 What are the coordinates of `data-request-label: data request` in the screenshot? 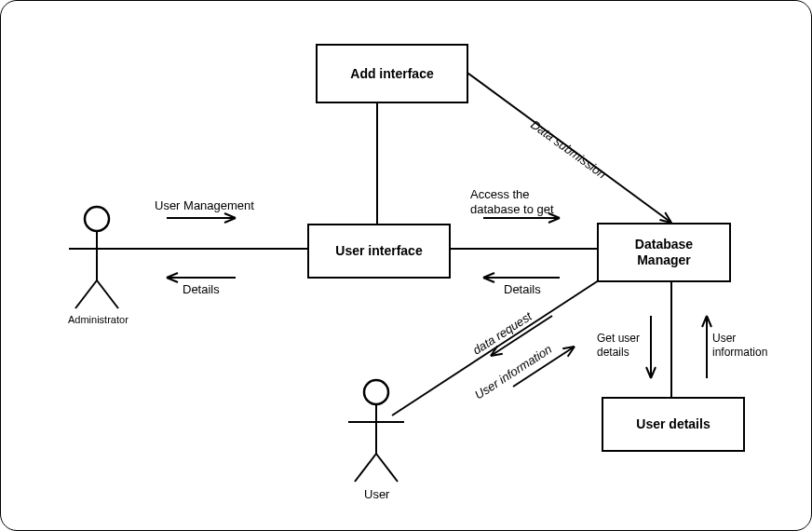 It's located at (503, 334).